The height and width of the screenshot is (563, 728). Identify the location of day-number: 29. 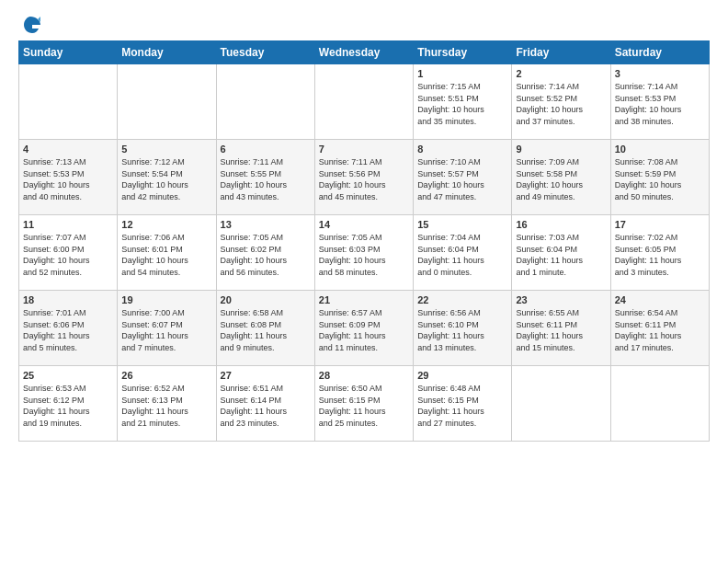
(462, 375).